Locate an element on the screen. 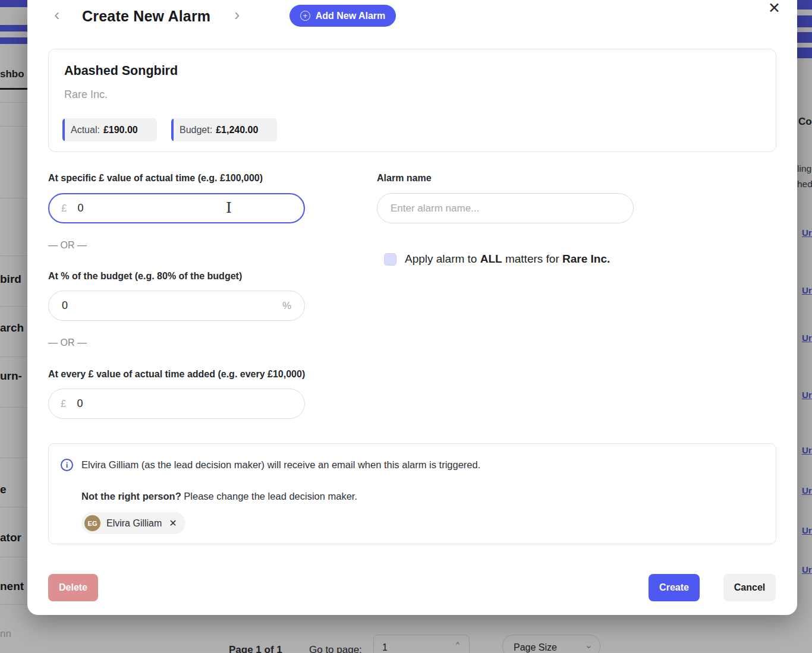  percent-value: 0 is located at coordinates (65, 305).